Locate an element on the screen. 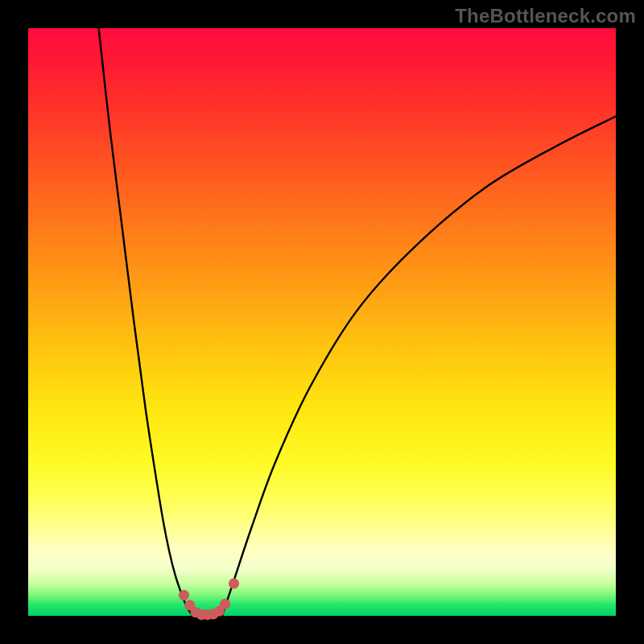  watermark-text: TheBottleneck.com is located at coordinates (546, 16).